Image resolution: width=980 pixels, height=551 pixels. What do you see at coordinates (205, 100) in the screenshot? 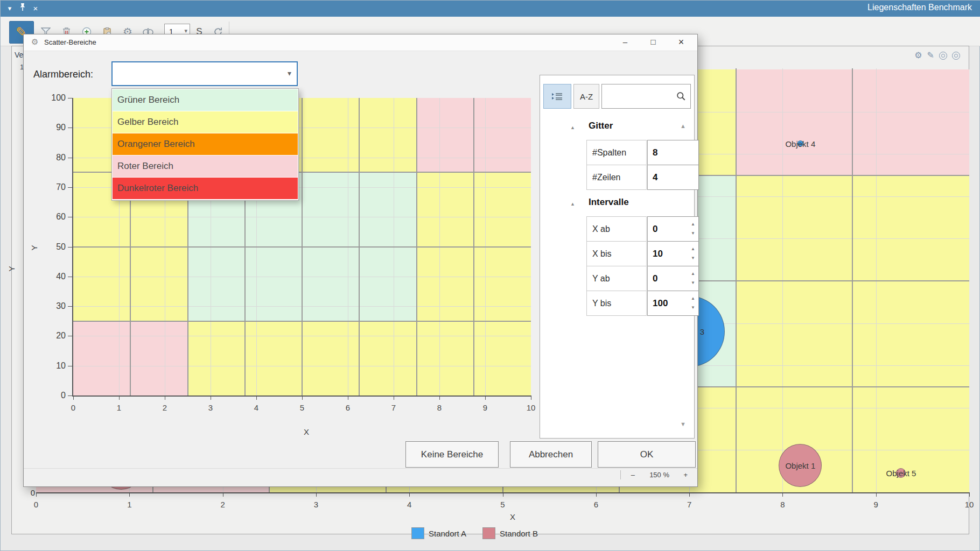
I see `dropdown-option-1: Grüner Bereich` at bounding box center [205, 100].